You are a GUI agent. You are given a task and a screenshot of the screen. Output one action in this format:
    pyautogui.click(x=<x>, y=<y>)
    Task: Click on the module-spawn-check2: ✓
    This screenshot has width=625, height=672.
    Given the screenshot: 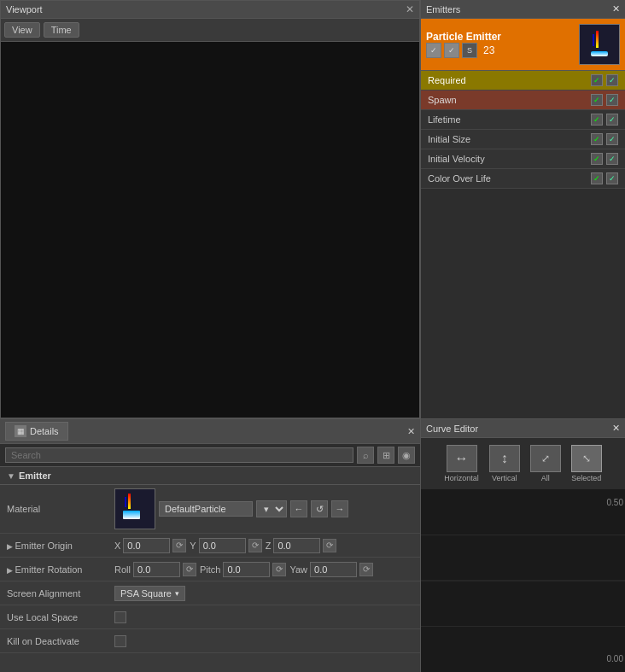 What is the action you would take?
    pyautogui.click(x=612, y=100)
    